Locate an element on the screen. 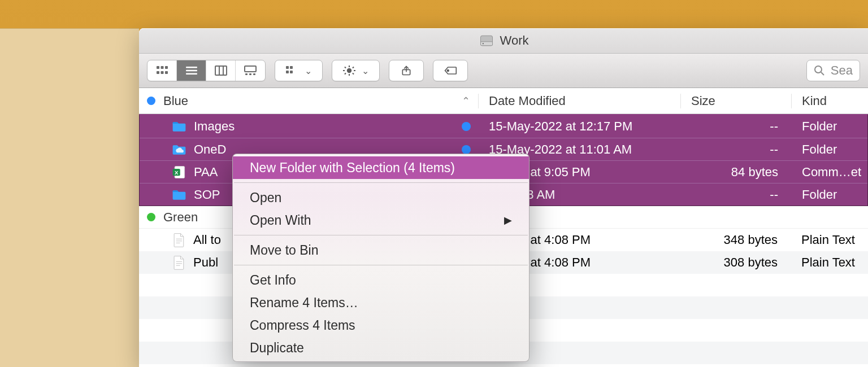  menu-open-with: Open With ▶ is located at coordinates (381, 220).